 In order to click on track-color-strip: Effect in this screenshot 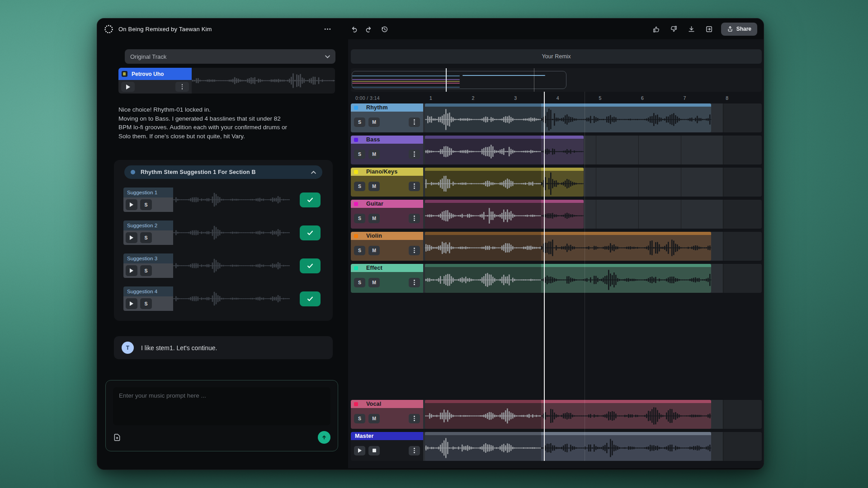, I will do `click(387, 268)`.